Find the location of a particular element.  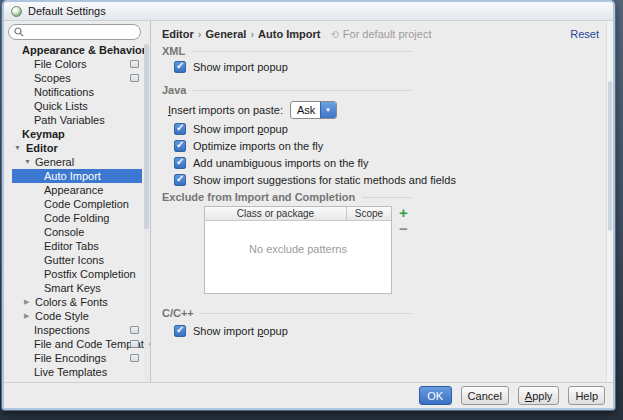

app-icon is located at coordinates (16, 12).